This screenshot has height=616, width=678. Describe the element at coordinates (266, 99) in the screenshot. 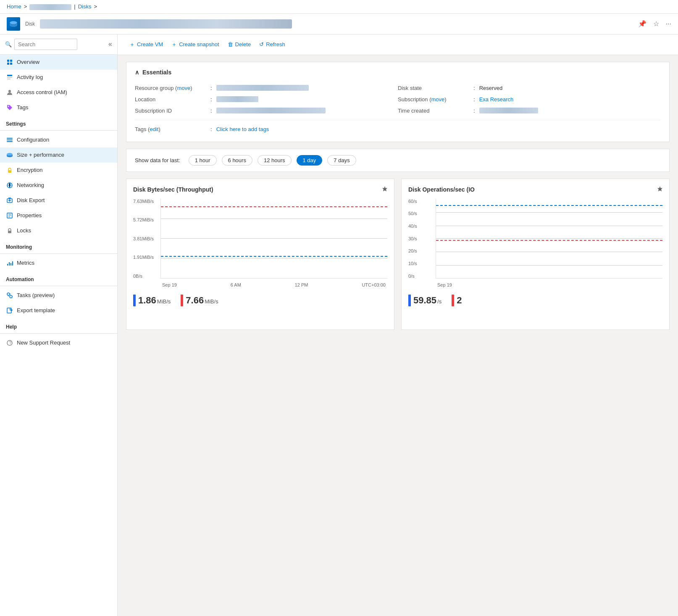

I see `essentials-row-location: Location :` at that location.